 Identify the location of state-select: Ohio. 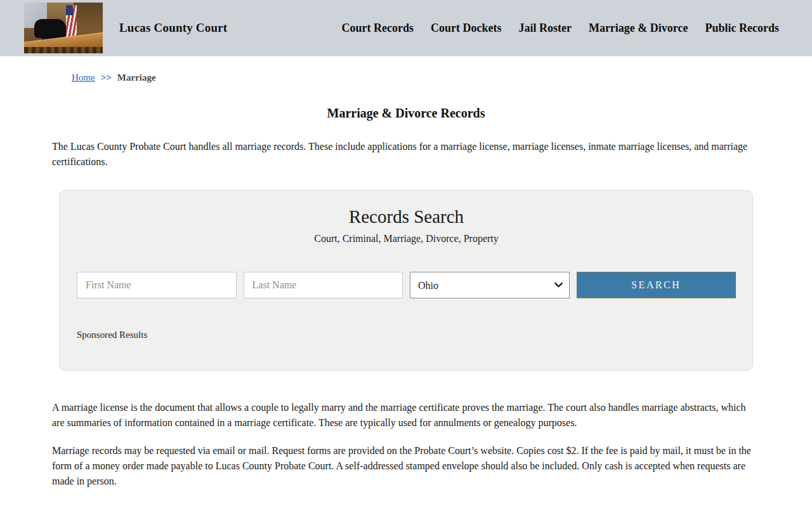
(490, 285).